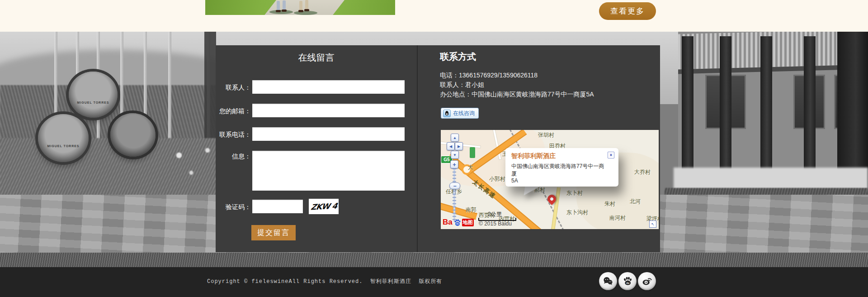 This screenshot has width=868, height=297. What do you see at coordinates (278, 206) in the screenshot?
I see `captcha-field` at bounding box center [278, 206].